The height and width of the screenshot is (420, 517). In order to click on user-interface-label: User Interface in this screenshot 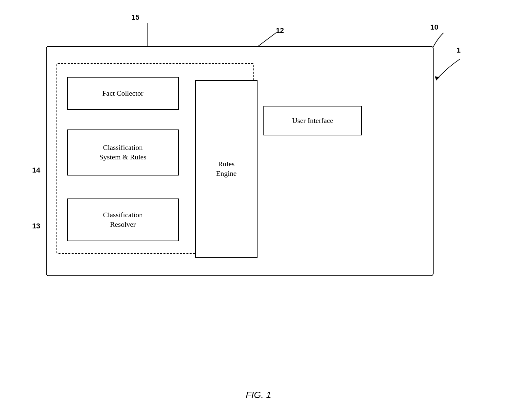, I will do `click(313, 121)`.